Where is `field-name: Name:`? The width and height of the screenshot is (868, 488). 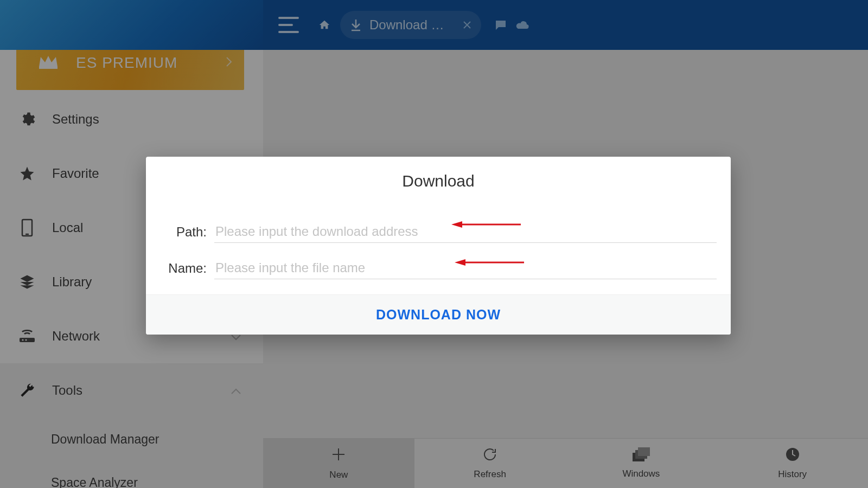
field-name: Name: is located at coordinates (438, 268).